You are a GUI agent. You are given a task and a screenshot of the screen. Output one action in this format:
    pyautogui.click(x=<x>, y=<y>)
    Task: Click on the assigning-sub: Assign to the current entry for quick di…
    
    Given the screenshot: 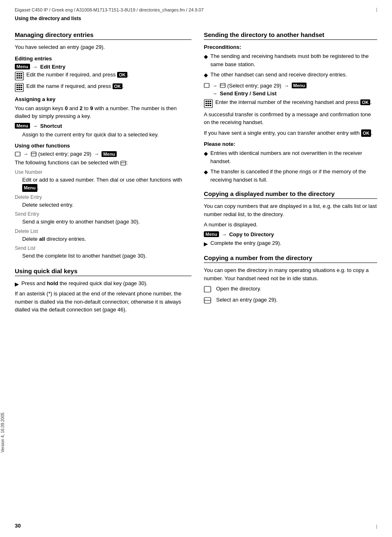 What is the action you would take?
    pyautogui.click(x=107, y=135)
    